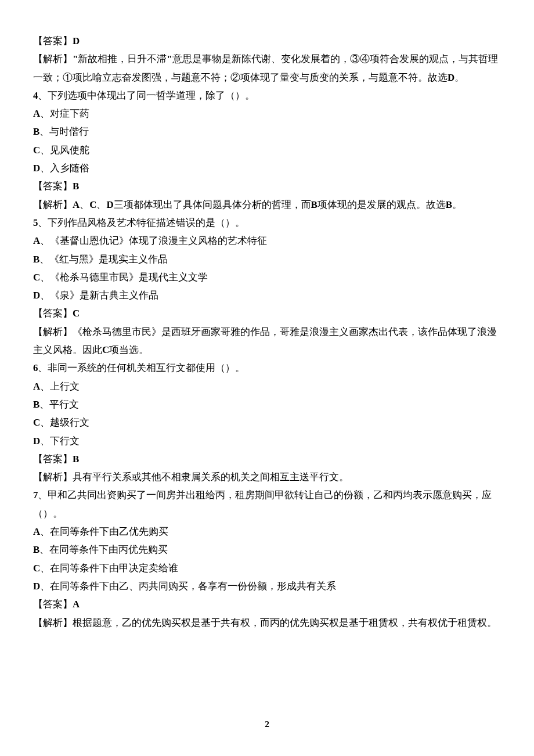  What do you see at coordinates (268, 95) in the screenshot?
I see `q4-stem: 4、下列选项中体现出了同一哲学道理，除了（）。` at bounding box center [268, 95].